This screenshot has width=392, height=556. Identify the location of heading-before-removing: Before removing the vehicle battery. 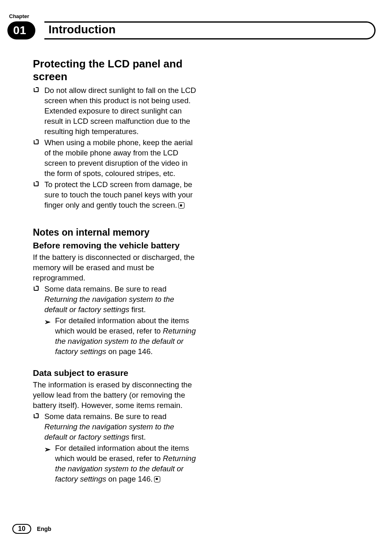
(115, 246).